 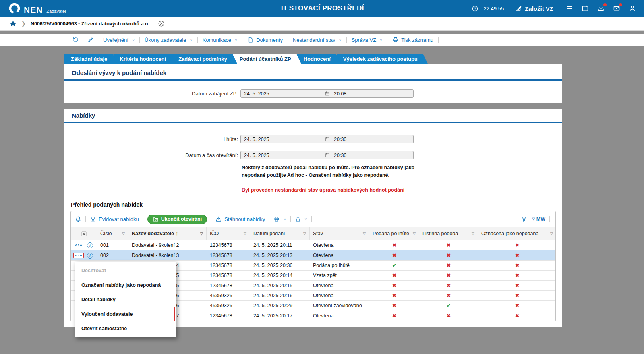 I want to click on menu-button, so click(x=569, y=8).